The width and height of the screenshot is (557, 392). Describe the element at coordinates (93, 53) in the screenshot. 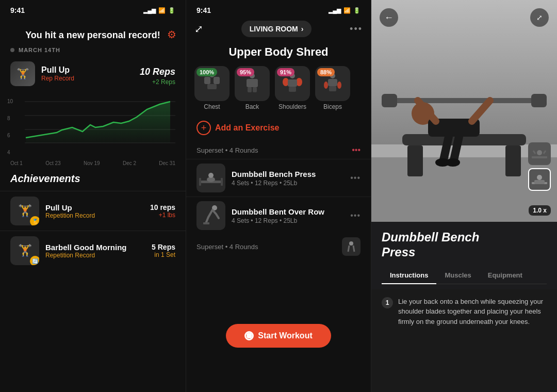

I see `p1-date-row: MARCH 14TH` at that location.